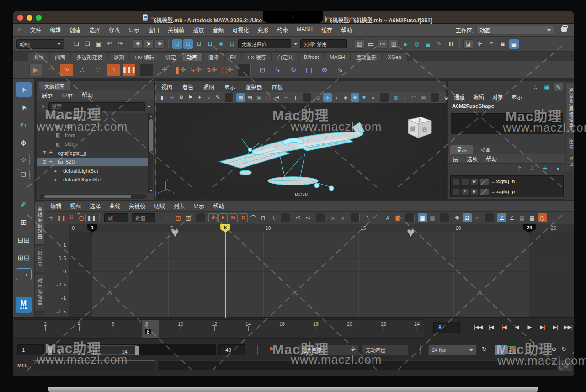 The image size is (586, 392). I want to click on menu-item: 层, so click(456, 159).